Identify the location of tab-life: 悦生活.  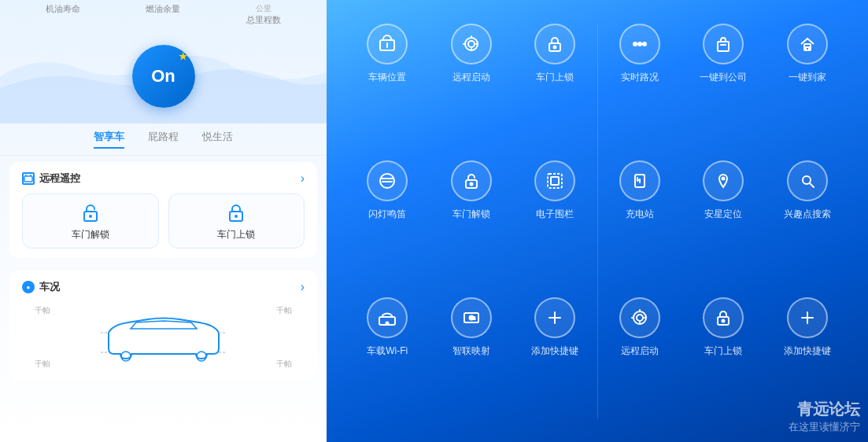
(217, 139).